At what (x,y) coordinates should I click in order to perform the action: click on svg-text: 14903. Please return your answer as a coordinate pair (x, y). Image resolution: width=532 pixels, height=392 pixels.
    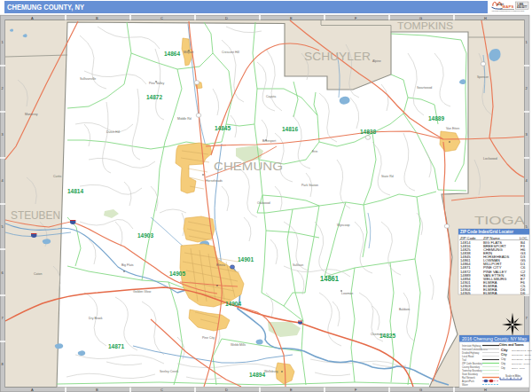
    Looking at the image, I should click on (145, 236).